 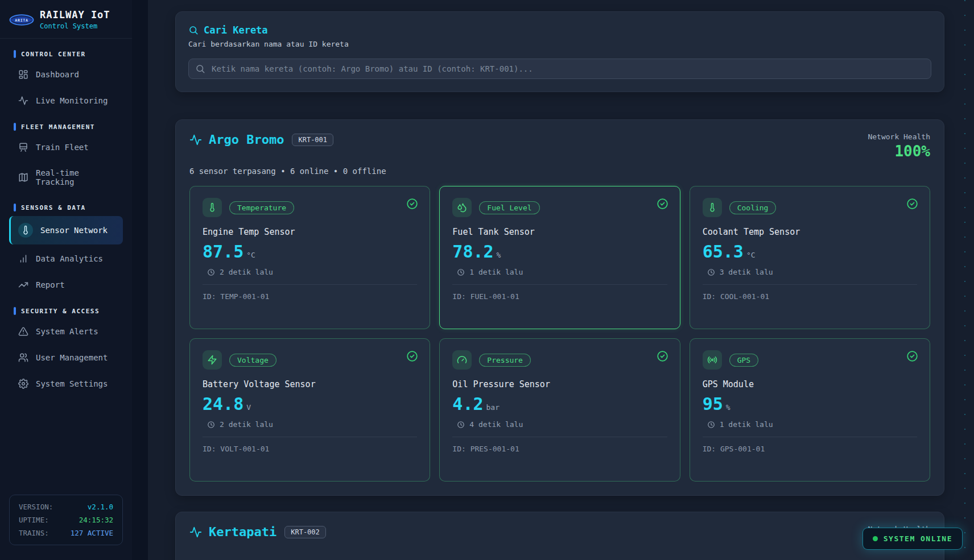 I want to click on network-health-value: 100%, so click(x=899, y=151).